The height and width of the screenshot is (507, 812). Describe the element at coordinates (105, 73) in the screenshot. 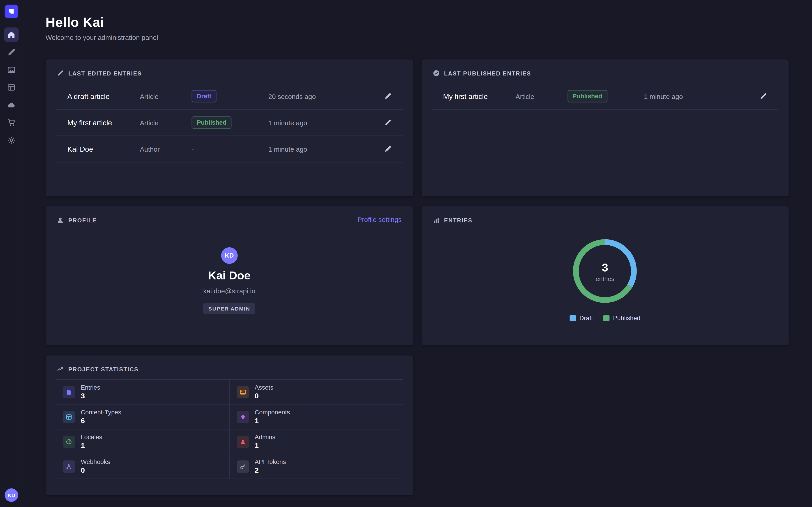

I see `card-title: LAST EDITED ENTRIES` at that location.